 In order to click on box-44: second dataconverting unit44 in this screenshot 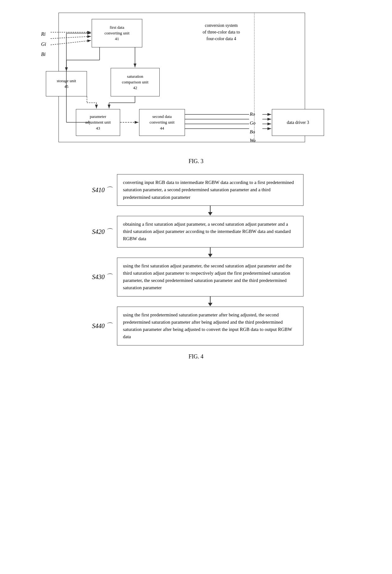, I will do `click(162, 123)`.